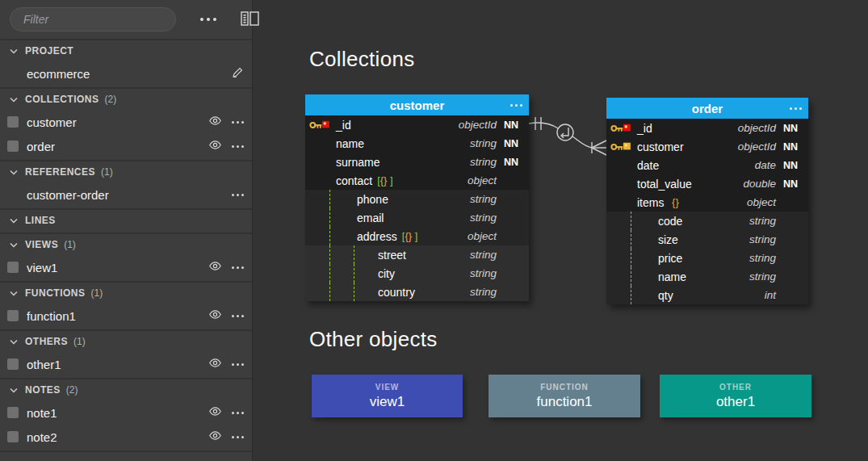 The image size is (868, 461). I want to click on panel-toggle-button, so click(250, 19).